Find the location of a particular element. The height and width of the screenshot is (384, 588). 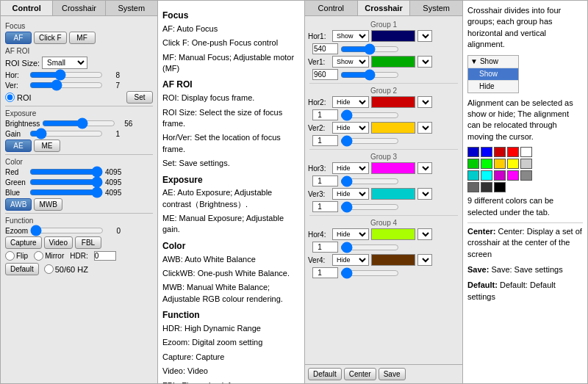

tab-crosshair-left: Crosshair is located at coordinates (79, 8).